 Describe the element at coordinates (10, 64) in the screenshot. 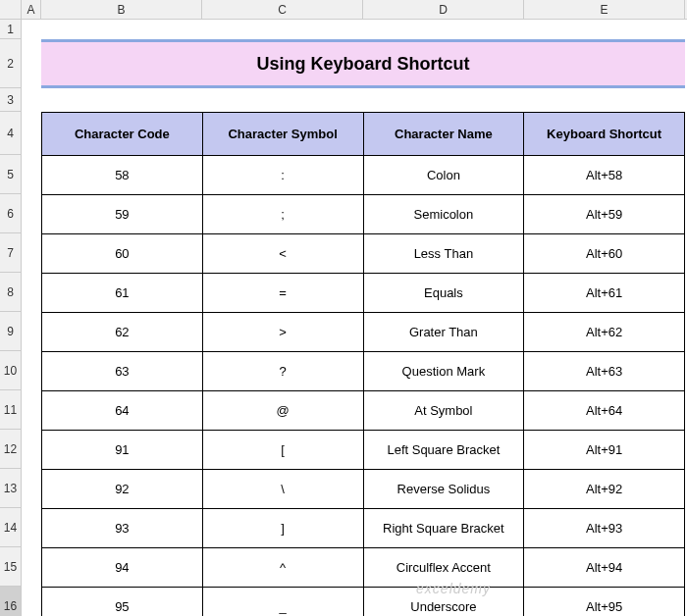

I see `row-header-2: 2` at that location.